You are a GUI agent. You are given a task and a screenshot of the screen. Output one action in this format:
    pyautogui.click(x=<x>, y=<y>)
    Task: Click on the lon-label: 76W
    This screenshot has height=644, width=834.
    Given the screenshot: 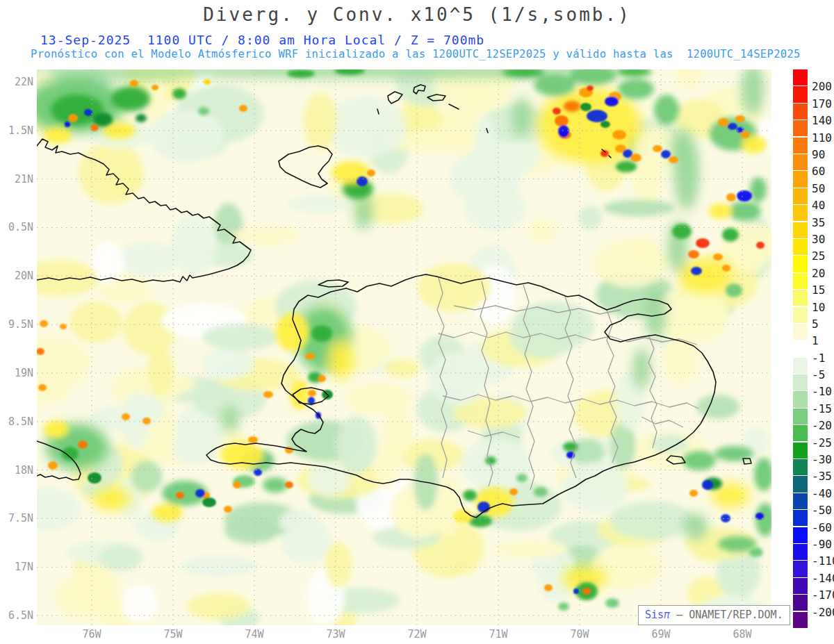 What is the action you would take?
    pyautogui.click(x=92, y=634)
    